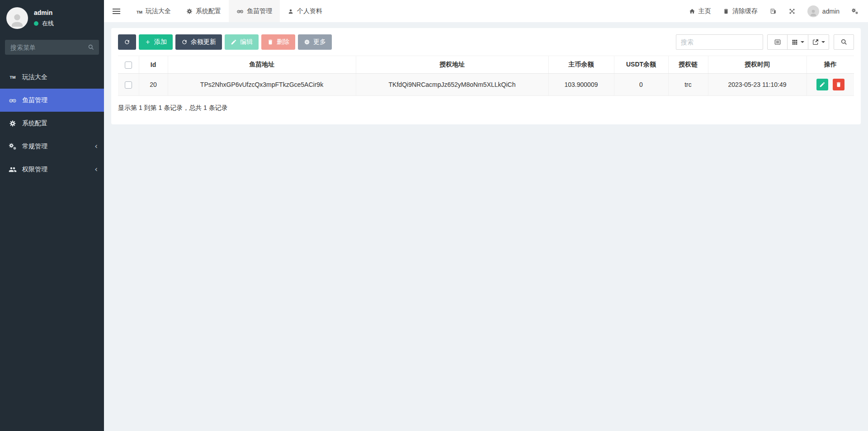 This screenshot has height=431, width=868. I want to click on tab-wanfa: TM 玩法大全, so click(154, 11).